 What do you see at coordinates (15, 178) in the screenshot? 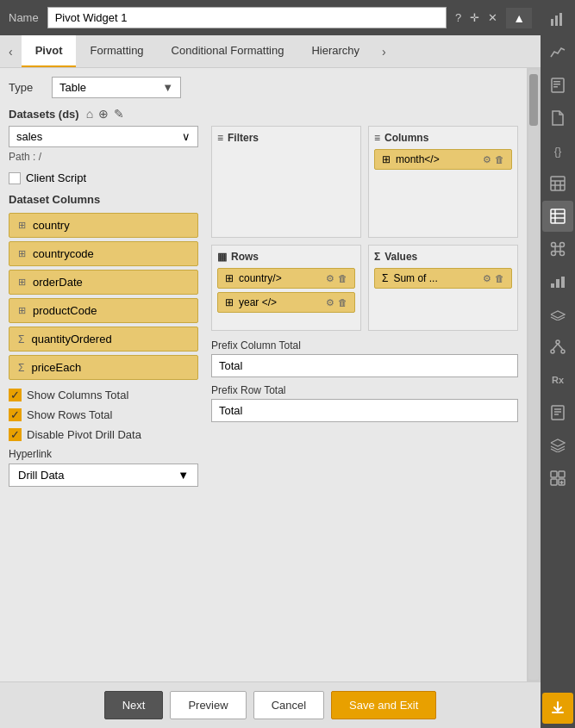
I see `client-script-checkbox` at bounding box center [15, 178].